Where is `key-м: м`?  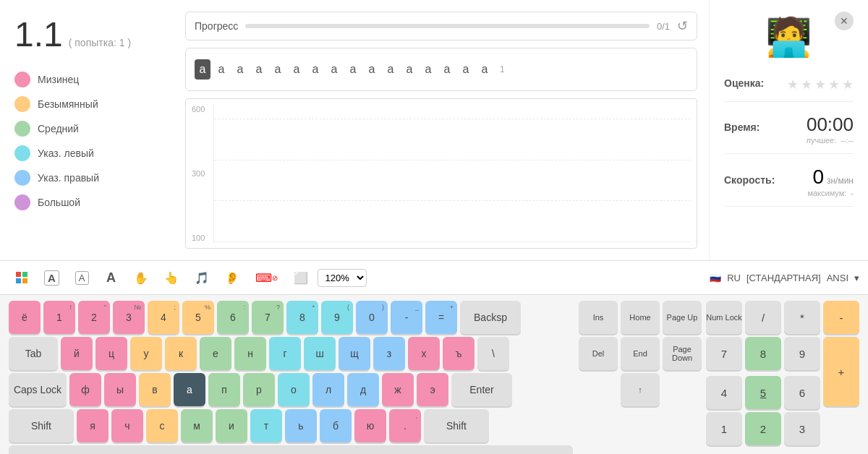
key-м: м is located at coordinates (197, 426).